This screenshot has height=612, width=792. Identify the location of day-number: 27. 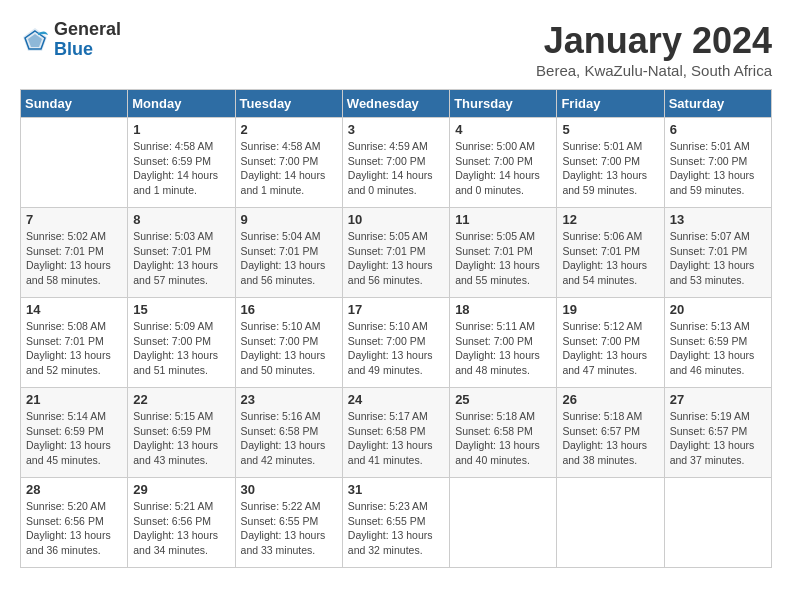
(718, 400).